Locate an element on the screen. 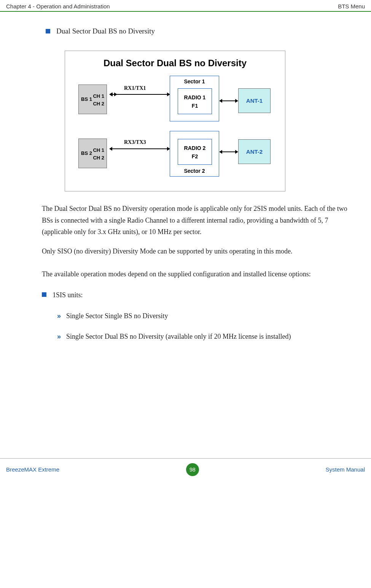  footer-product: BreezeMAX Extreme is located at coordinates (33, 470).